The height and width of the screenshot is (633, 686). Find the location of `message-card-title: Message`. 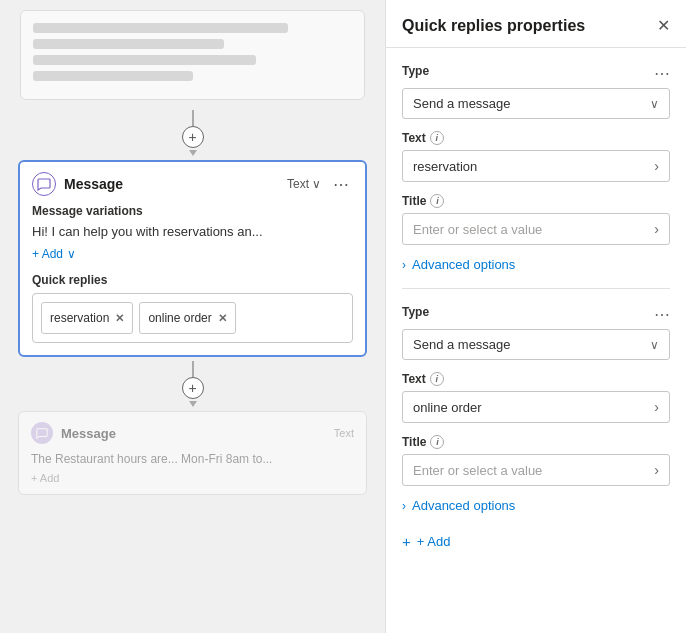

message-card-title: Message is located at coordinates (172, 184).